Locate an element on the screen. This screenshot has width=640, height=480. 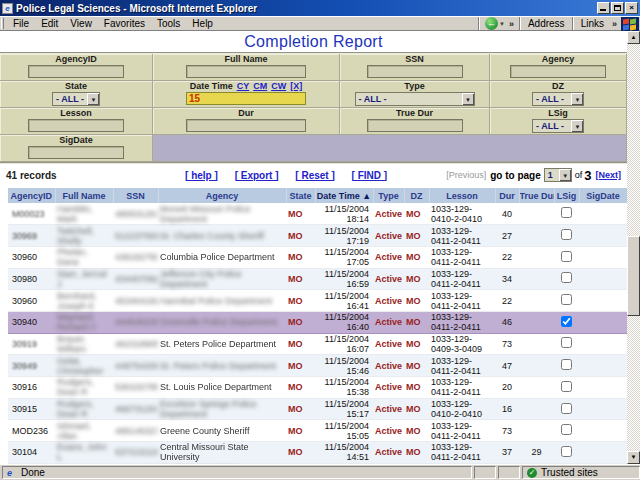
cell-fullname: Bernhard, Joseph K is located at coordinates (84, 301).